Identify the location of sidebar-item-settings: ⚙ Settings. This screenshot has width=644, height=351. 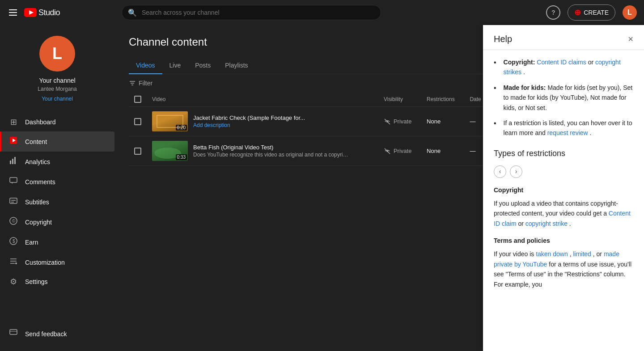
(57, 282).